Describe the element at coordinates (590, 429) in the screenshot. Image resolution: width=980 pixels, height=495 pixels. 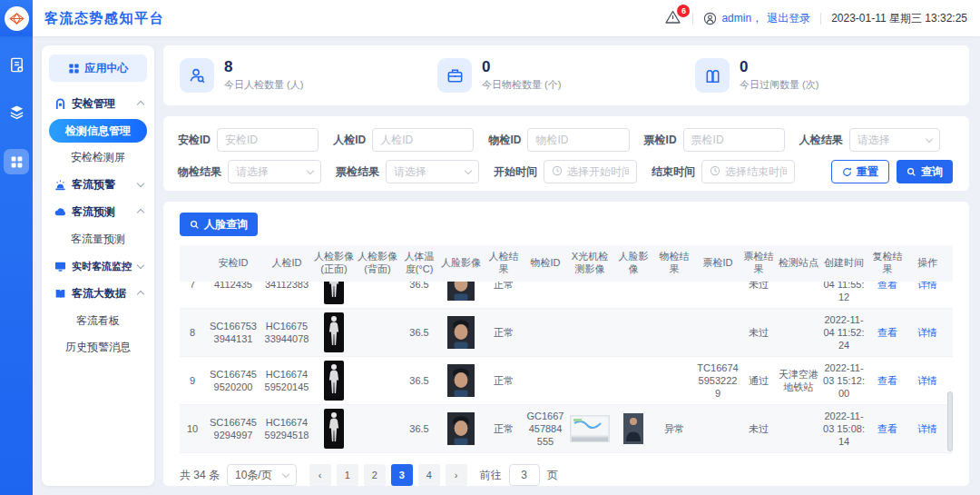
I see `xray-scan-image` at that location.